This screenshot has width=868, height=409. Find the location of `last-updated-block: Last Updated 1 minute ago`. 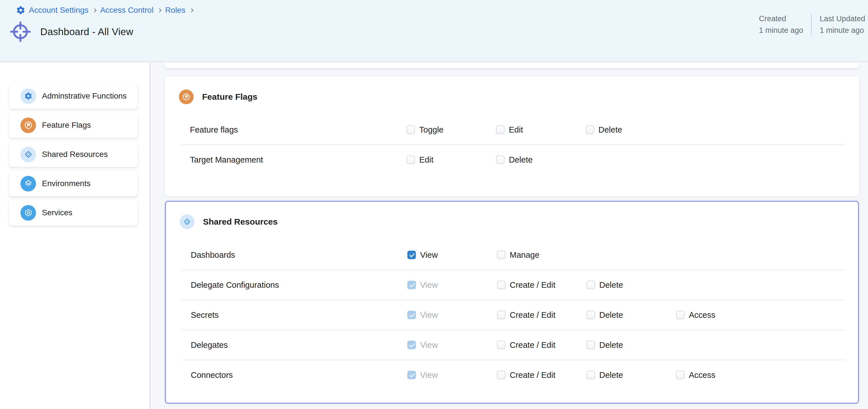

last-updated-block: Last Updated 1 minute ago is located at coordinates (842, 25).